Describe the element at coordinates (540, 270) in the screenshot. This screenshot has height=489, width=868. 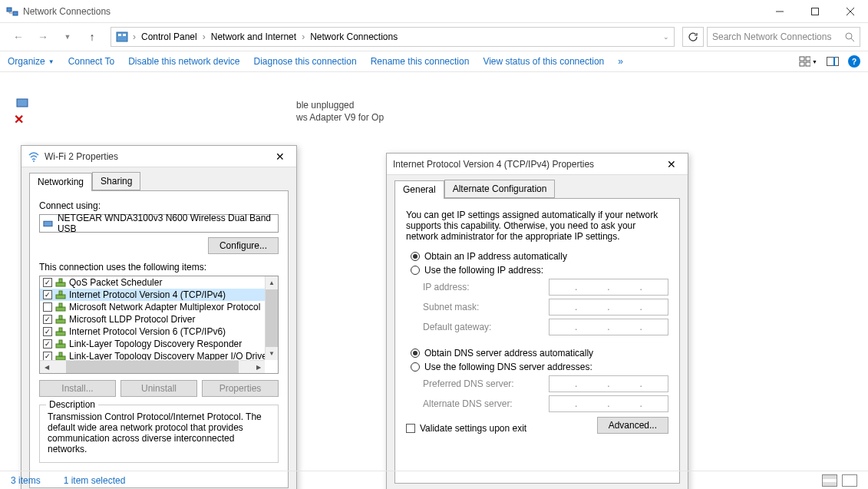
I see `use-ip-radio: Use the following IP address:` at that location.